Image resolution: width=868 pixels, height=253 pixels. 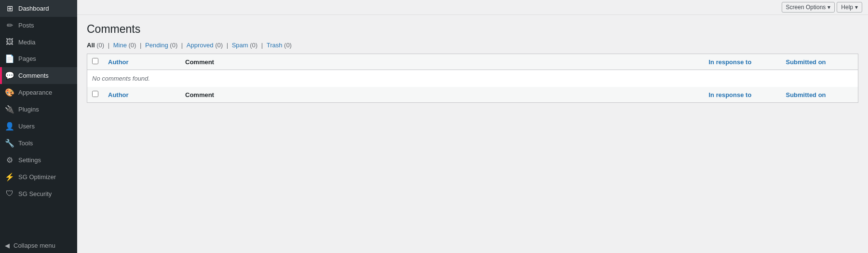 What do you see at coordinates (142, 95) in the screenshot?
I see `th-author-bottom: Author` at bounding box center [142, 95].